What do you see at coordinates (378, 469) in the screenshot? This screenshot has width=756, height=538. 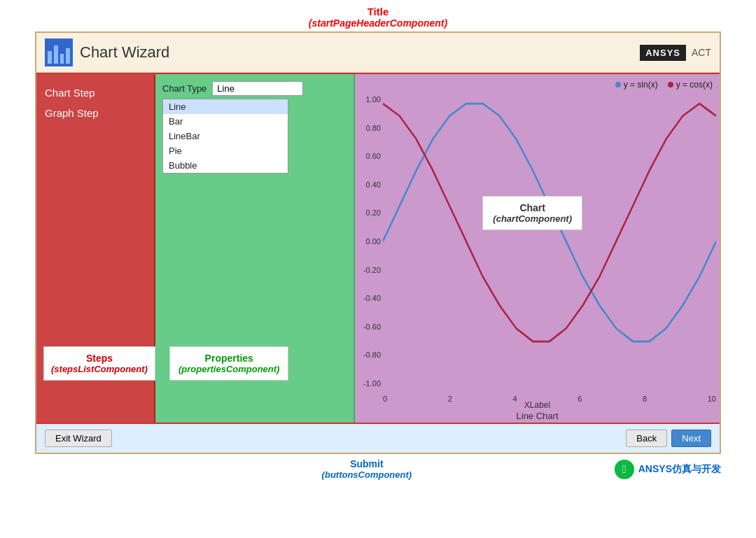 I see `bottom-row: Submit (buttonsComponent)  ANSYS仿真与开发` at bounding box center [378, 469].